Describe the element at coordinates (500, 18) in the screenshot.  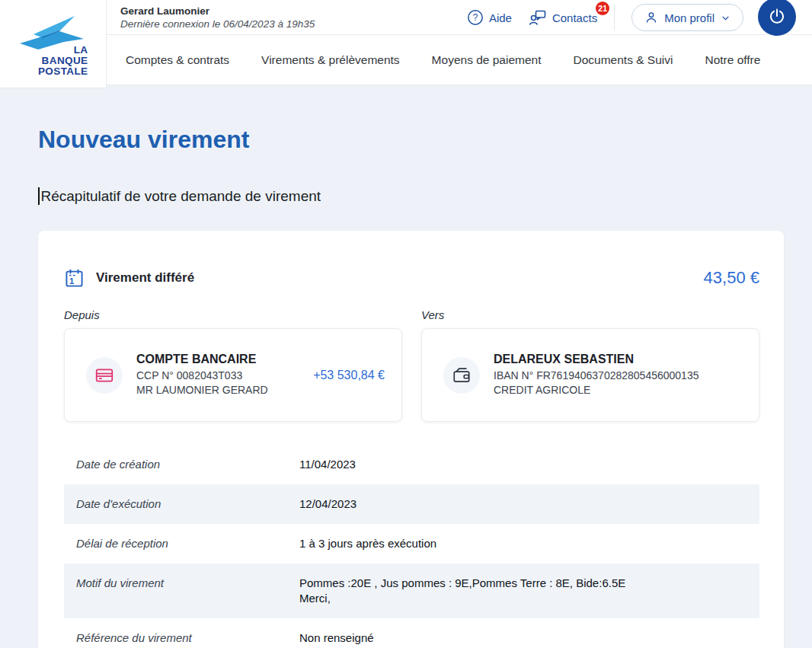
I see `help-label: Aide` at that location.